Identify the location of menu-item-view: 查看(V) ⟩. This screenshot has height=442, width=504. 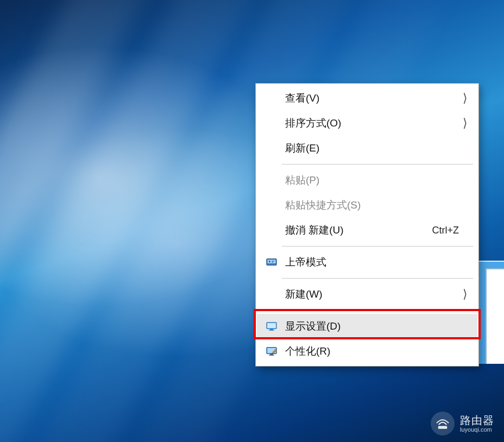
(367, 98).